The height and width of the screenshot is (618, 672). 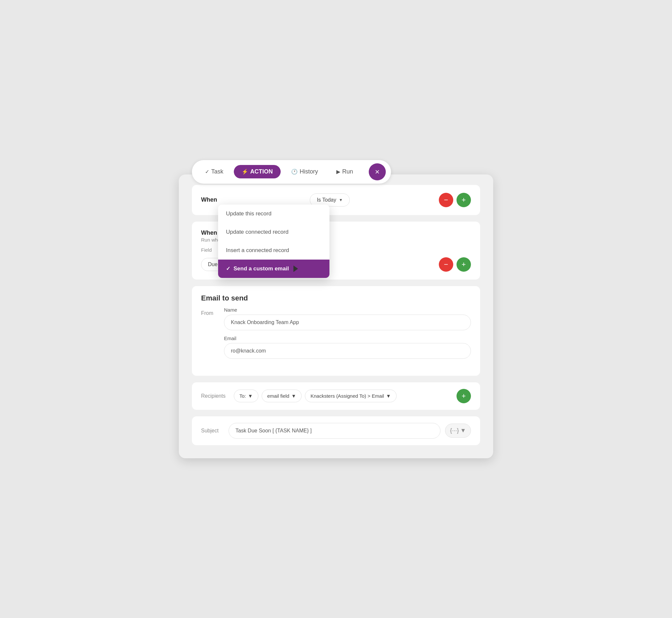 I want to click on subject-section: Subject {···} ▼, so click(x=336, y=431).